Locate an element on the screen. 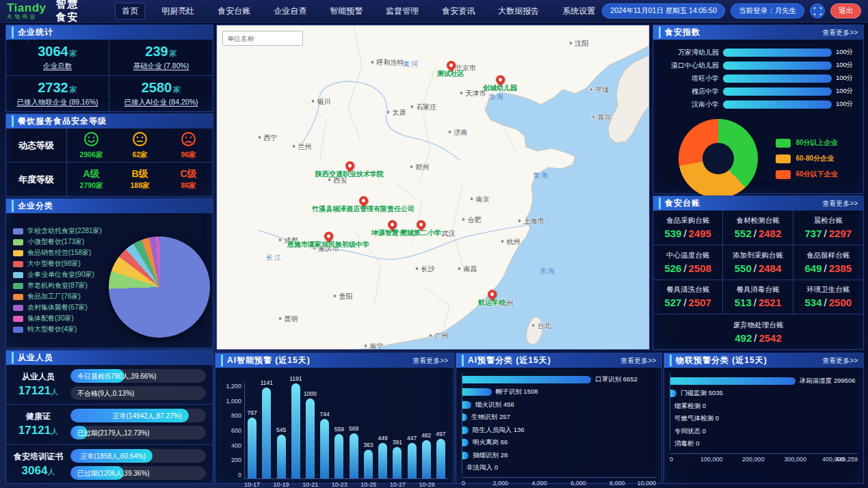 Image resolution: width=868 pixels, height=488 pixels. index-row-3: 塔旺小学100分 is located at coordinates (757, 78).